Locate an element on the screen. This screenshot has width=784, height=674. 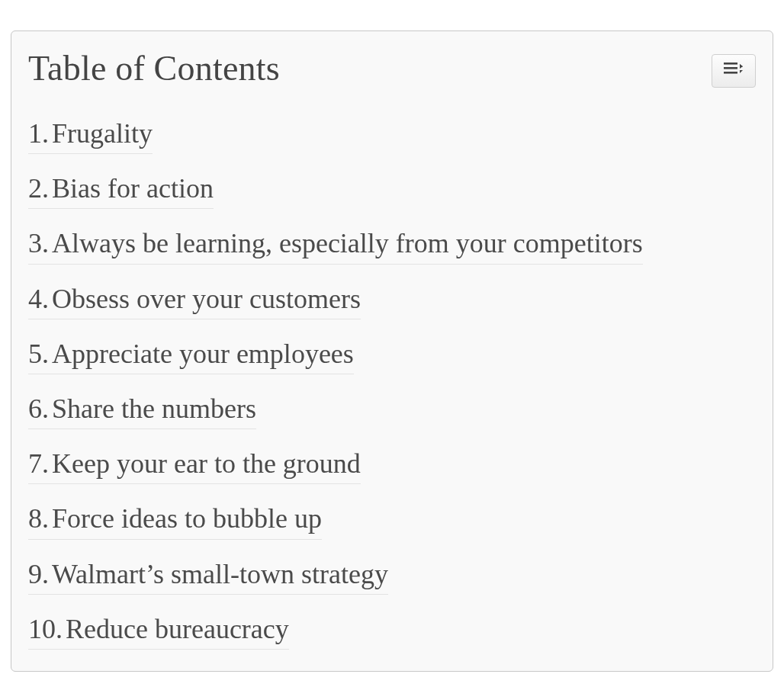
toc-header: Table of Contents is located at coordinates (392, 73).